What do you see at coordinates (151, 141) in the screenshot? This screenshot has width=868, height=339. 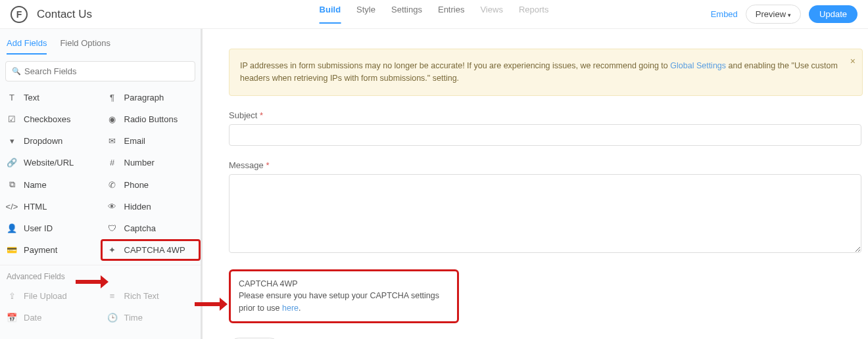 I see `field-email: ✉Email` at bounding box center [151, 141].